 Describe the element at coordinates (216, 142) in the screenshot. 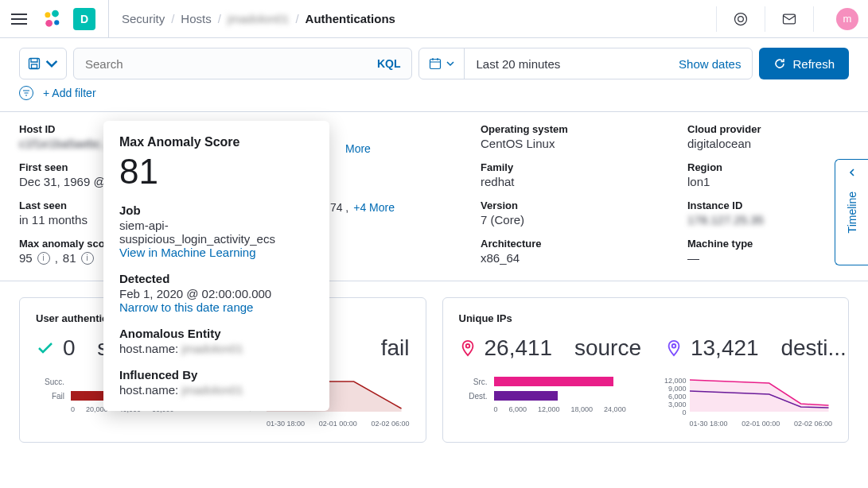

I see `popover-title: Max Anomaly Score` at that location.